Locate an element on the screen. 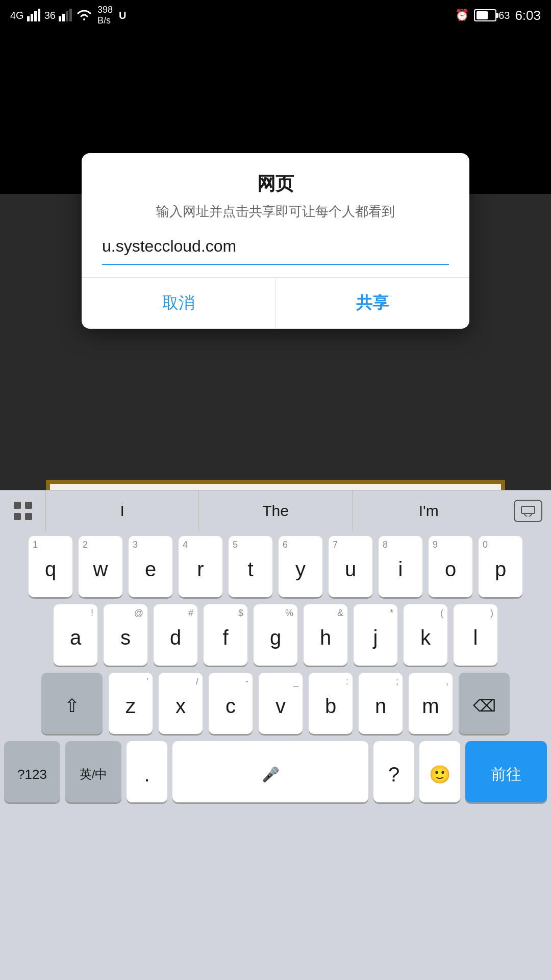 This screenshot has height=980, width=551. emoji-key: 🙂 is located at coordinates (440, 772).